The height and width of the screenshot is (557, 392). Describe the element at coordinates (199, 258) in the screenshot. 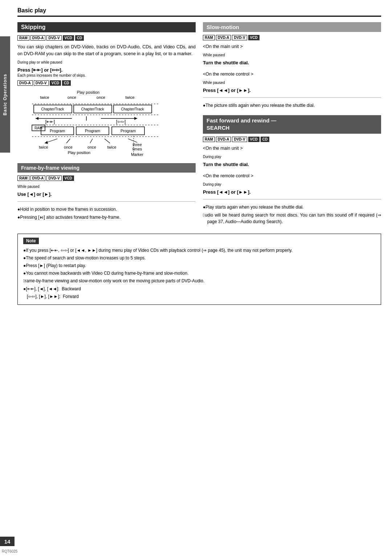

I see `note-item-2: ●The speed of search and slow-motion inc…` at that location.